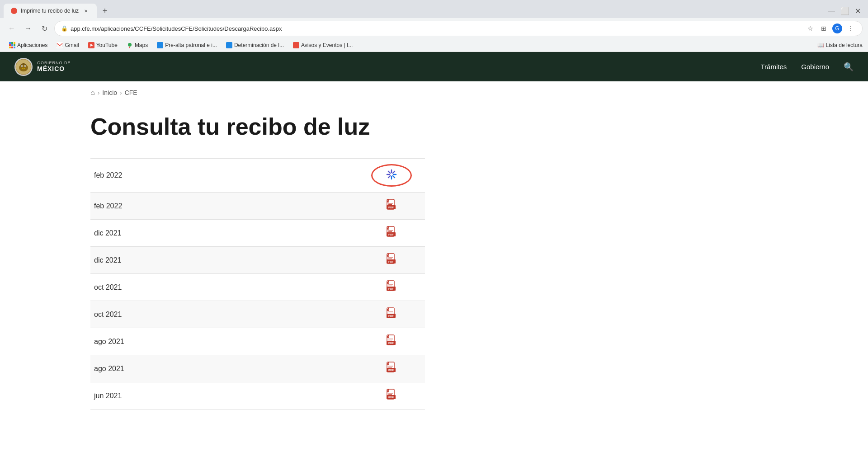 This screenshot has height=466, width=868. I want to click on breadcrumb-inicio: Inicio, so click(109, 93).